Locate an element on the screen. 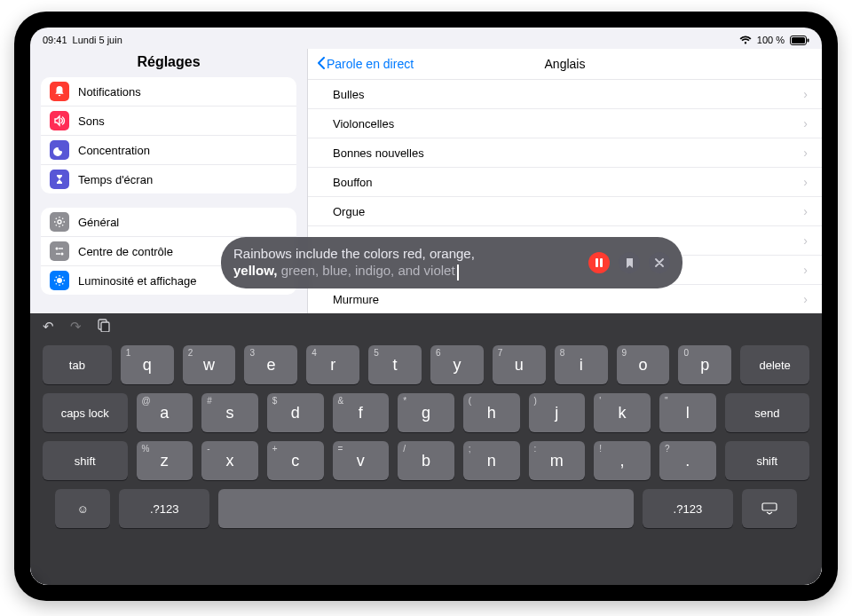  list-item: Bulles› is located at coordinates (564, 94).